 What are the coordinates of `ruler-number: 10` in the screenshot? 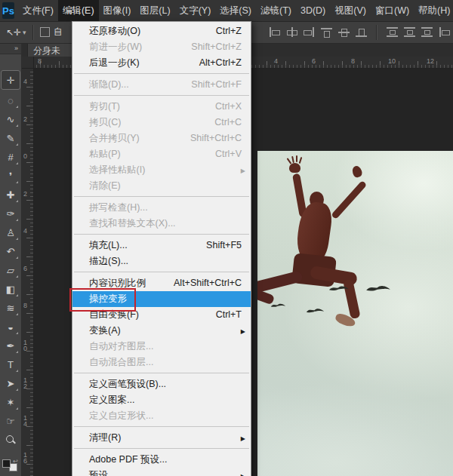 It's located at (392, 61).